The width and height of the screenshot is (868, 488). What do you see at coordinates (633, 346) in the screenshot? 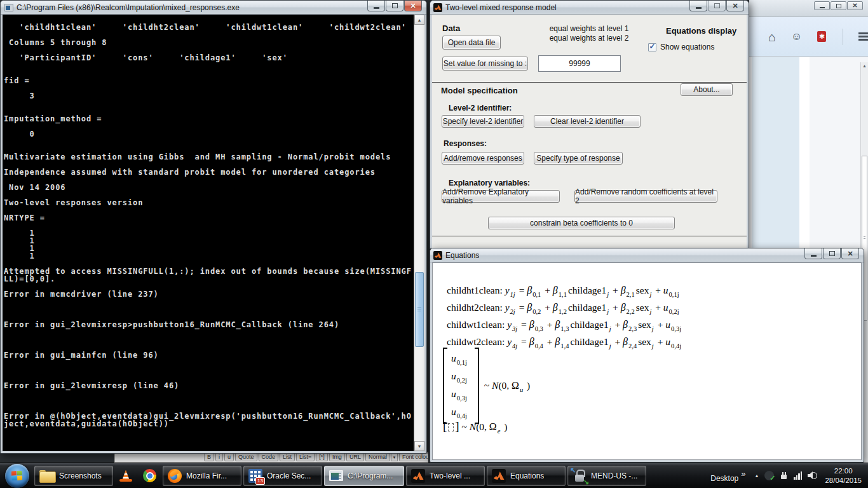
I see `beta2-subscript: 2,4` at bounding box center [633, 346].